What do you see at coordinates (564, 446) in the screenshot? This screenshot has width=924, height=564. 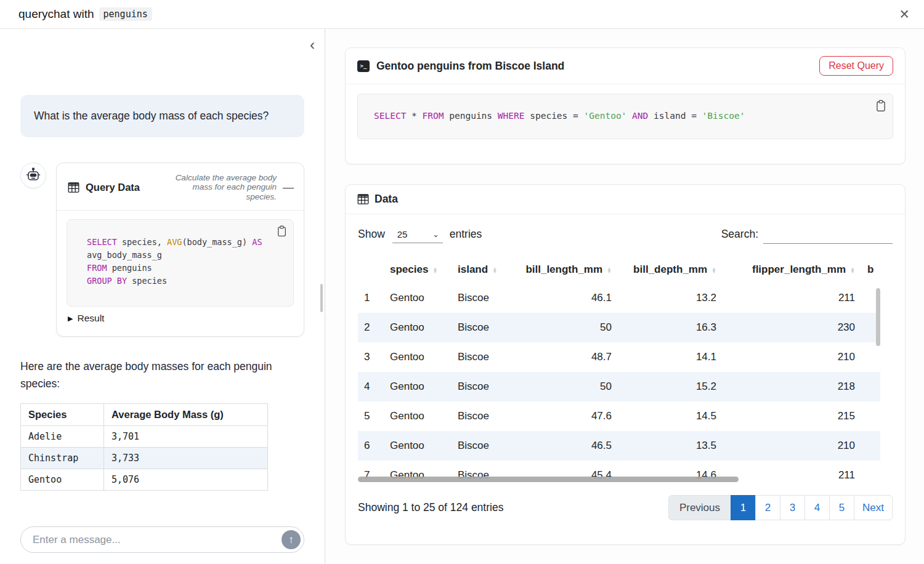 I see `data-table-cell: 46.5` at bounding box center [564, 446].